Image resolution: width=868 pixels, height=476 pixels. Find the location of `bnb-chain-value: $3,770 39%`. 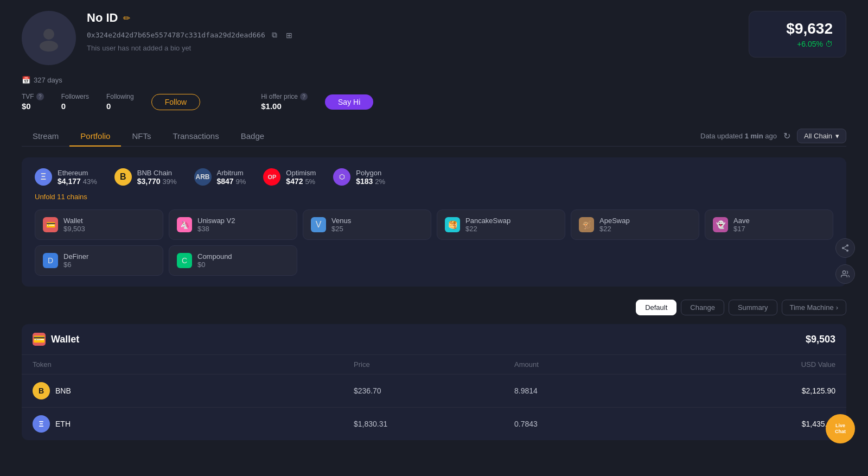

bnb-chain-value: $3,770 39% is located at coordinates (157, 181).